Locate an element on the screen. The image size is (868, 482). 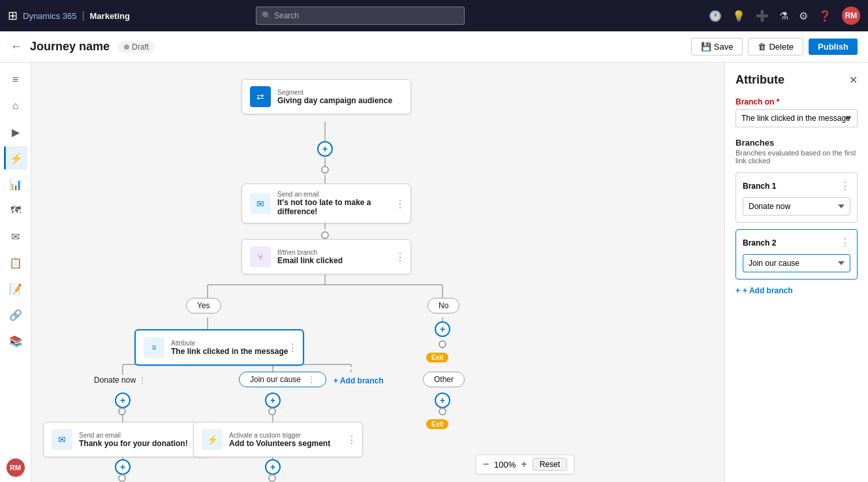
segment-card: ⇄ Segment Giving day campaign audience is located at coordinates (326, 97).